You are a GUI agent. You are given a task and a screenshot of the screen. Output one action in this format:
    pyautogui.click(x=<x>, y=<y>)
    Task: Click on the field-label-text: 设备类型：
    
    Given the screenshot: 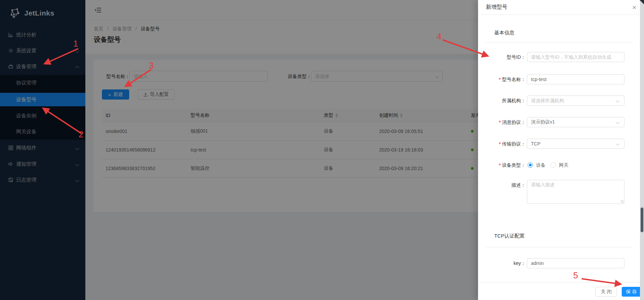 What is the action you would take?
    pyautogui.click(x=514, y=165)
    